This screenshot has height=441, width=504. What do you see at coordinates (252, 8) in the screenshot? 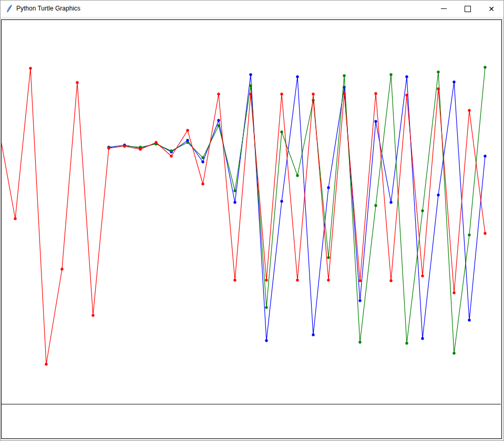
I see `title-bar: Python Turtle Graphics ✕` at bounding box center [252, 8].